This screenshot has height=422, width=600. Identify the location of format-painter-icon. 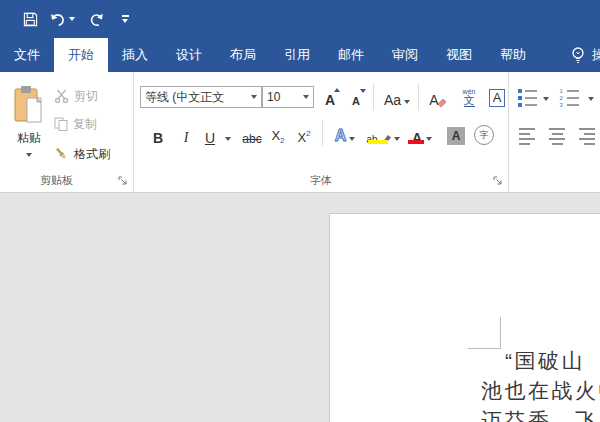
(62, 154).